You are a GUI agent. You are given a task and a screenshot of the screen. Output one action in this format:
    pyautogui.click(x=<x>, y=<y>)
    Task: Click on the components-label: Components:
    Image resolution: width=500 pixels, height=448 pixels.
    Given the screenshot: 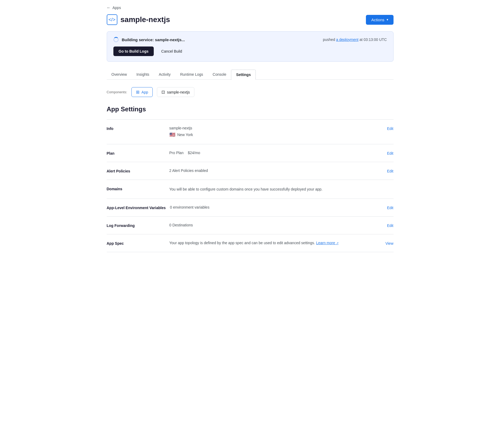 What is the action you would take?
    pyautogui.click(x=117, y=92)
    